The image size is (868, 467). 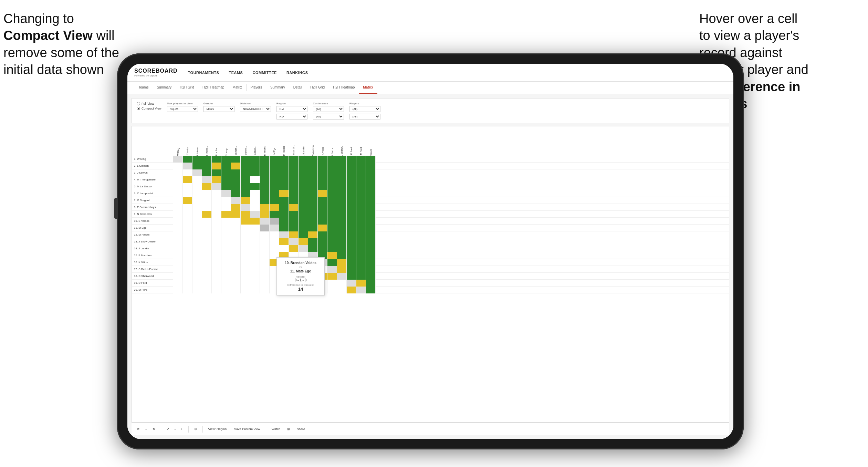 I want to click on save-custom-button: Save Custom View, so click(x=247, y=429).